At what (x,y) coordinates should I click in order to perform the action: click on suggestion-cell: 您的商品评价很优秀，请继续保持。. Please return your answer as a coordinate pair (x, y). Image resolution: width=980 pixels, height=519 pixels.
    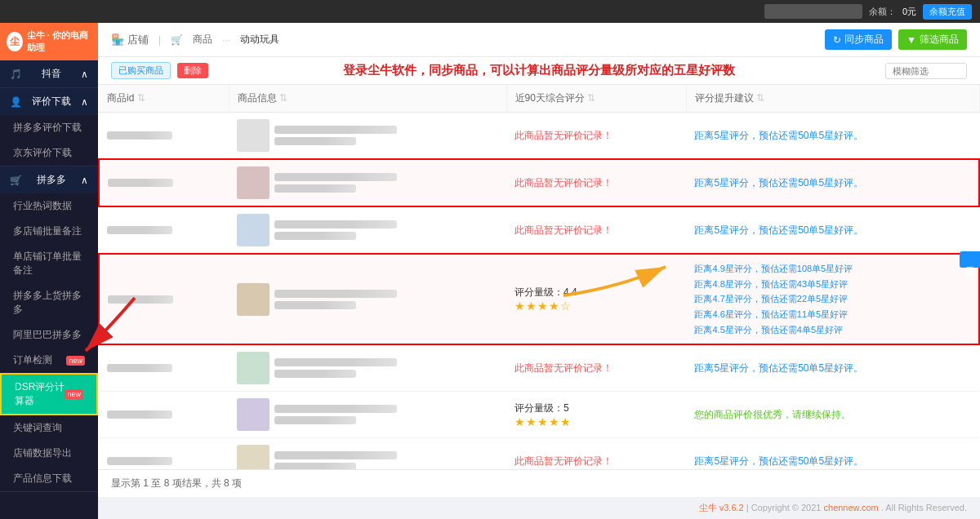
    Looking at the image, I should click on (833, 415).